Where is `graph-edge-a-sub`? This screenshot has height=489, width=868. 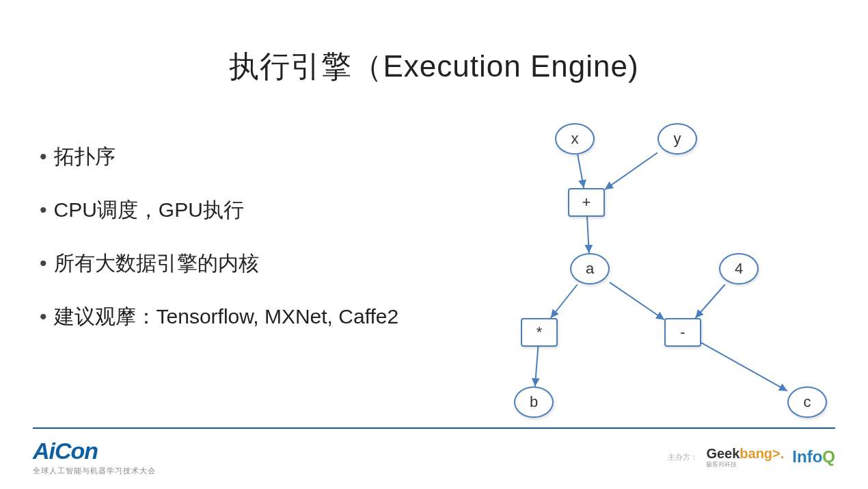 graph-edge-a-sub is located at coordinates (637, 301).